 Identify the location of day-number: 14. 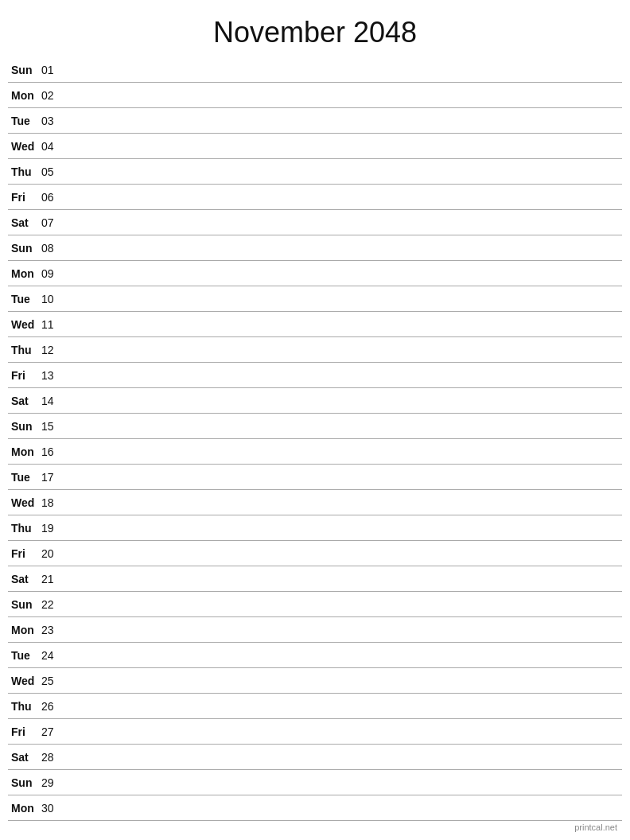
(52, 401).